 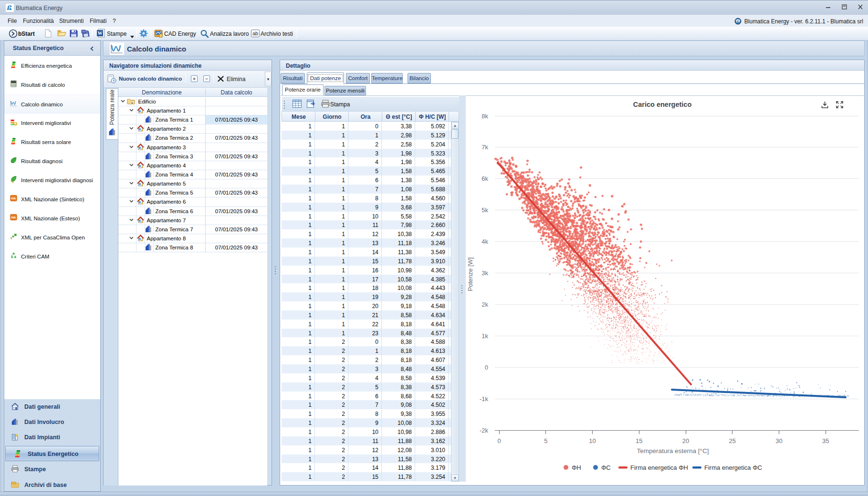 I want to click on svg-text: Temperatura esterna [°C], so click(x=673, y=451).